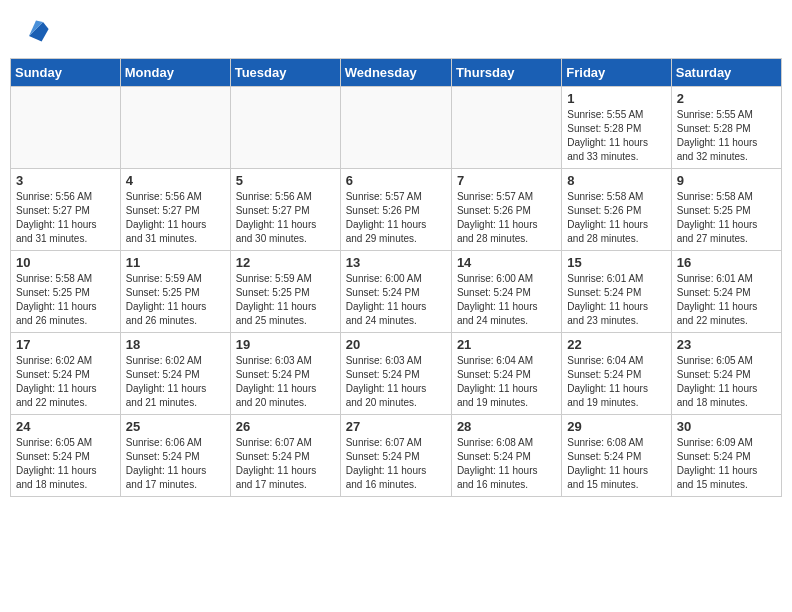 The height and width of the screenshot is (612, 792). I want to click on calendar-cell: 16Sunrise: 6:01 AM Sunset: 5:24 PM Dayli…, so click(726, 292).